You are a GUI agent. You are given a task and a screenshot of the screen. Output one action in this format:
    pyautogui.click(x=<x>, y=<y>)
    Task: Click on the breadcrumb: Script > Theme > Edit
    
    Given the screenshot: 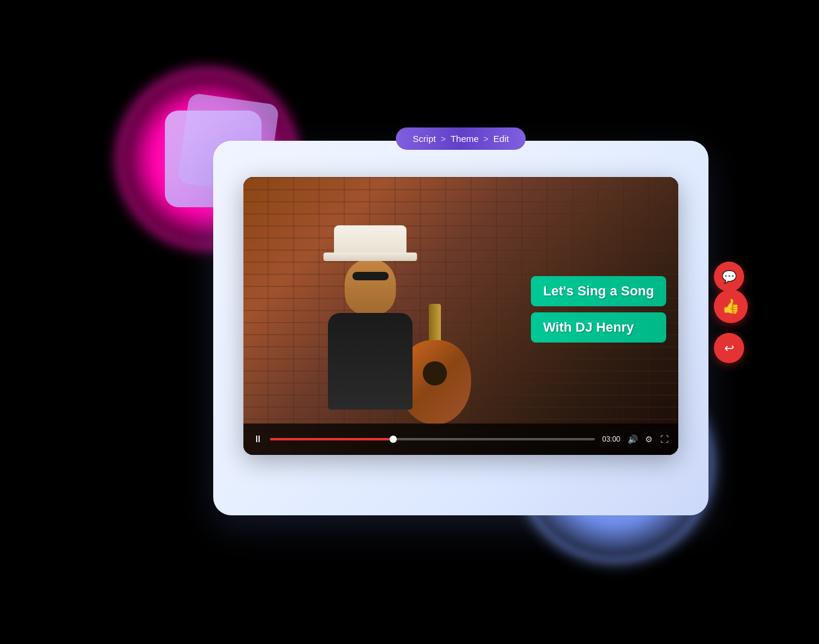 What is the action you would take?
    pyautogui.click(x=460, y=139)
    